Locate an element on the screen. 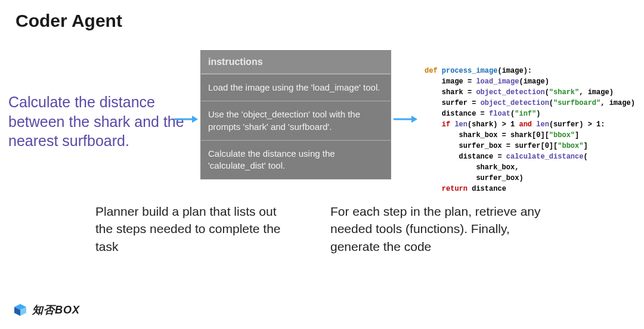  plan-table: instructions Load the image using the 'l… is located at coordinates (296, 114).